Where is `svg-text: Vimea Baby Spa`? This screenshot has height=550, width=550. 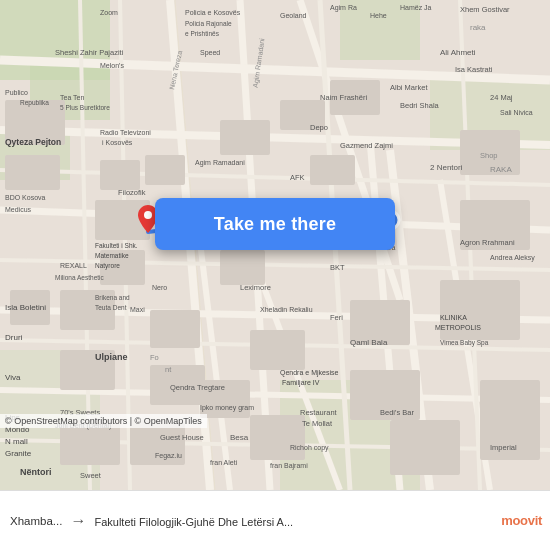 svg-text: Vimea Baby Spa is located at coordinates (464, 343).